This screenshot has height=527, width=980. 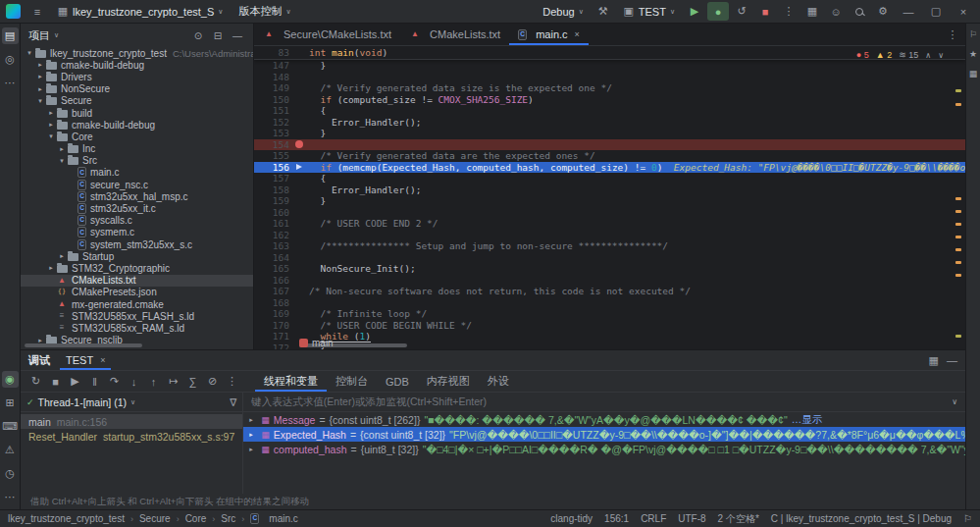 What do you see at coordinates (83, 345) in the screenshot?
I see `project-panel-hscrollbar` at bounding box center [83, 345].